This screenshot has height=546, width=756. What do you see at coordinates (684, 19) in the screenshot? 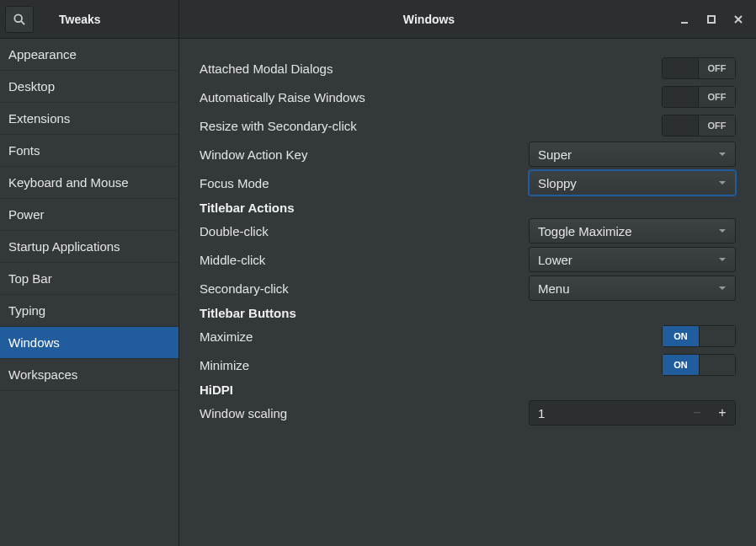
I see `minimize-icon` at bounding box center [684, 19].